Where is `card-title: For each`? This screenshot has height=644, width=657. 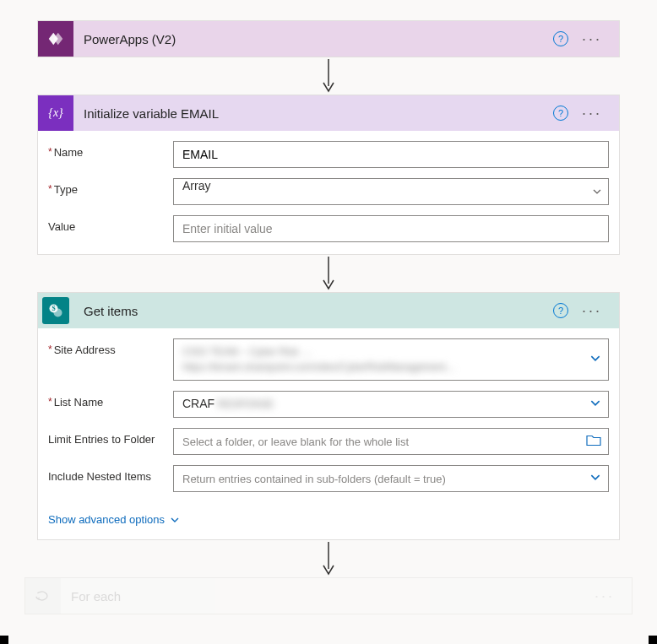
card-title: For each is located at coordinates (326, 596).